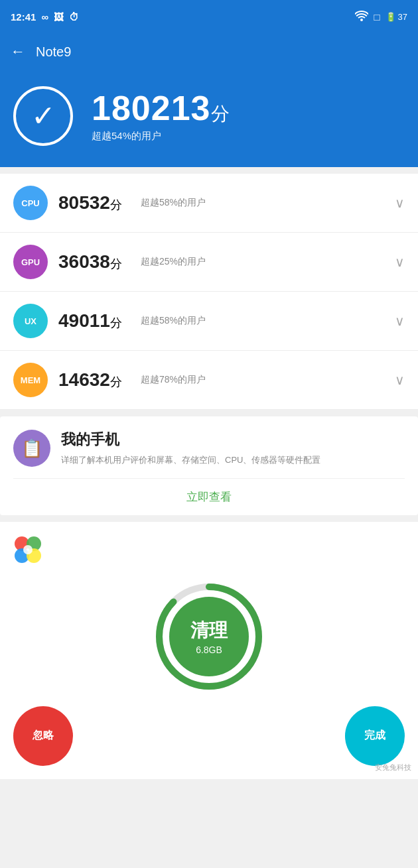 The width and height of the screenshot is (418, 868). Describe the element at coordinates (191, 448) in the screenshot. I see `phone-text-block: 我的手机 详细了解本机用户评价和屏幕、存储空间、CPU、传感器等硬件配置` at that location.